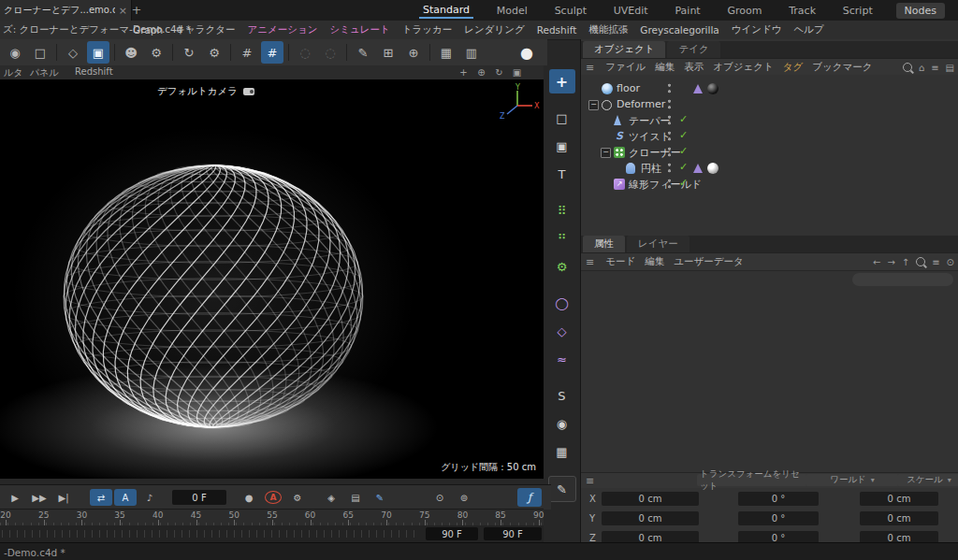 The height and width of the screenshot is (560, 958). Describe the element at coordinates (273, 497) in the screenshot. I see `autokey-button: A` at that location.